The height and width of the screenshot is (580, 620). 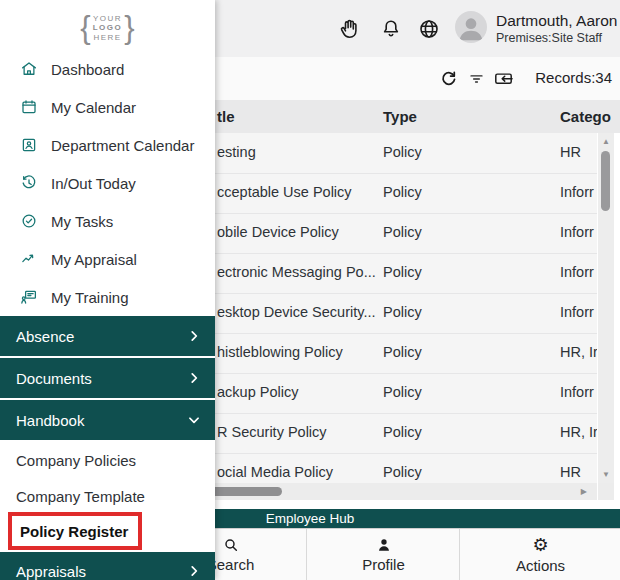 What do you see at coordinates (606, 142) in the screenshot?
I see `scroll-up-icon: ▲` at bounding box center [606, 142].